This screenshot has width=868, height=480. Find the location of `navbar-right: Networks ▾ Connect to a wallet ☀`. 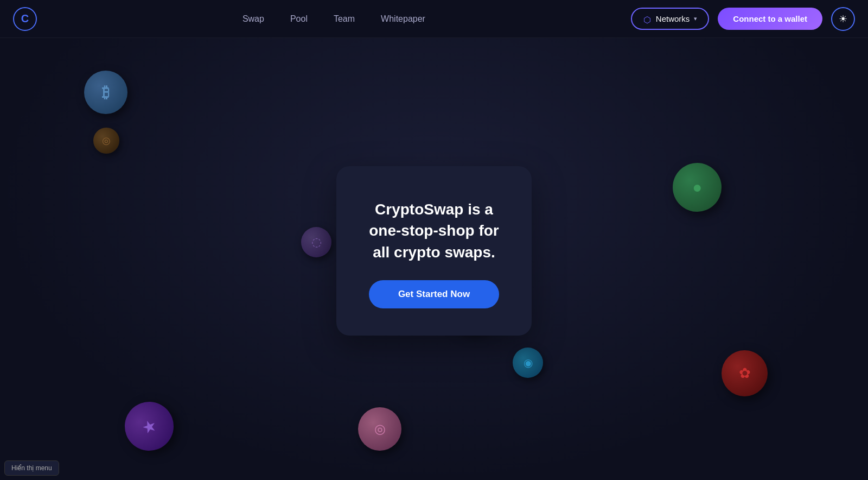

navbar-right: Networks ▾ Connect to a wallet ☀ is located at coordinates (743, 19).